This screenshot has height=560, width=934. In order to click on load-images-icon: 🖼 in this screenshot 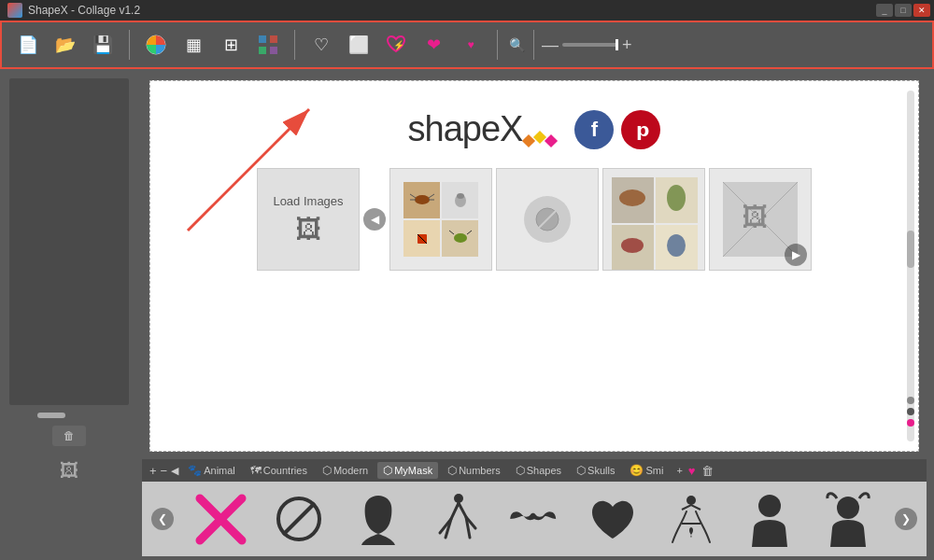, I will do `click(308, 230)`.